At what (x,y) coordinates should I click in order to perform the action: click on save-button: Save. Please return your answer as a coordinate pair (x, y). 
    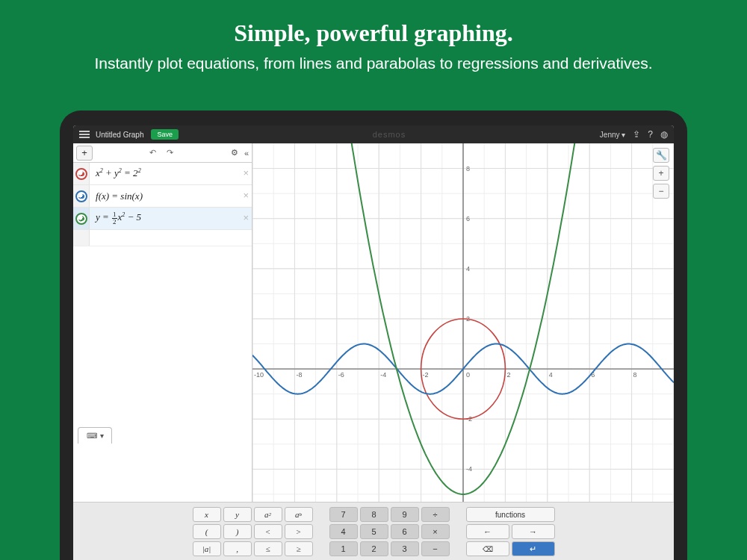
    Looking at the image, I should click on (164, 134).